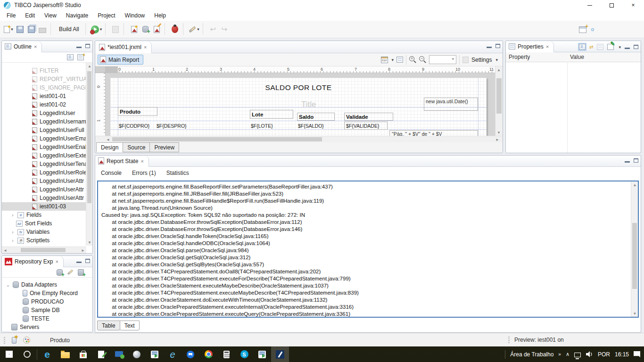 This screenshot has width=644, height=362. I want to click on tree-mode-icon, so click(582, 47).